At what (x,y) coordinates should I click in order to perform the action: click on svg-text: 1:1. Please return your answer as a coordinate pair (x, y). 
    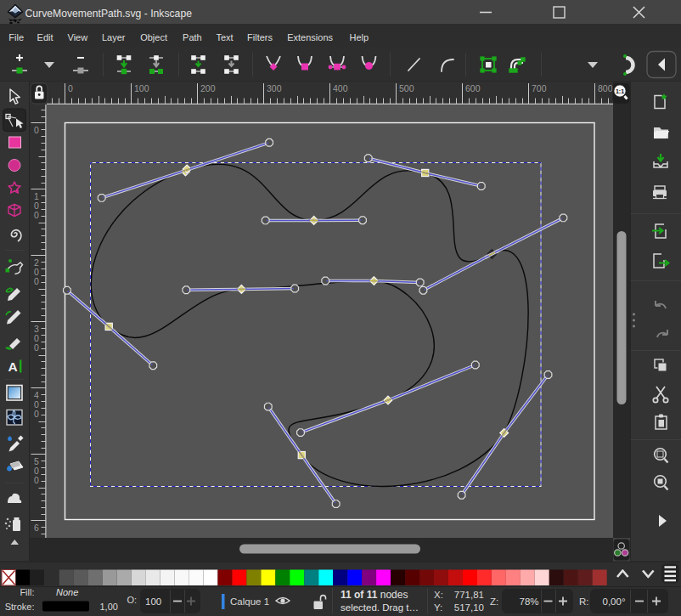
    Looking at the image, I should click on (620, 92).